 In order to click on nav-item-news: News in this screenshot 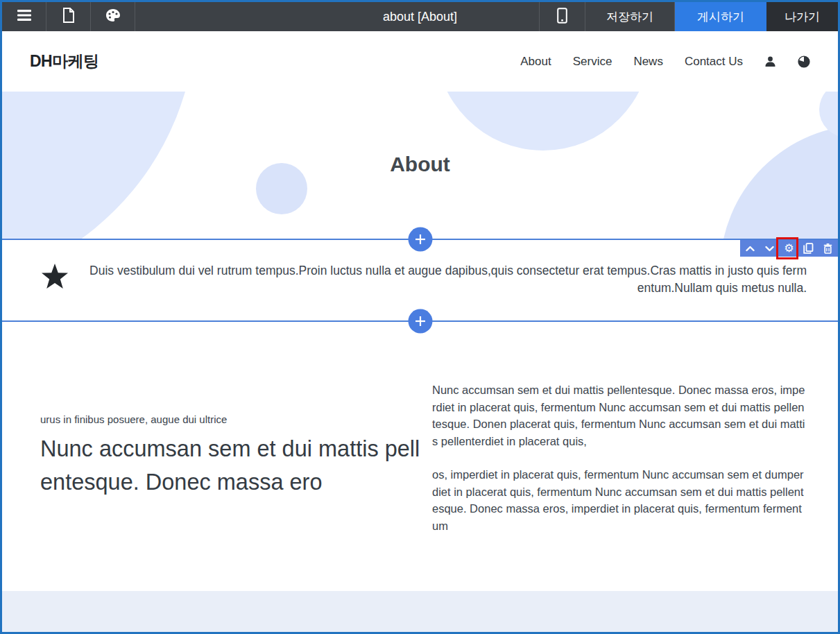, I will do `click(648, 62)`.